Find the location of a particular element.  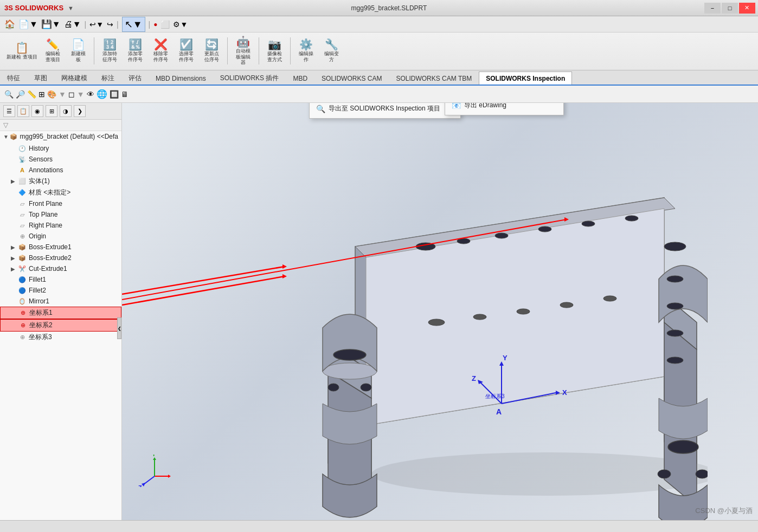

camera-btn: 📷 摄像检查方式 is located at coordinates (274, 51).